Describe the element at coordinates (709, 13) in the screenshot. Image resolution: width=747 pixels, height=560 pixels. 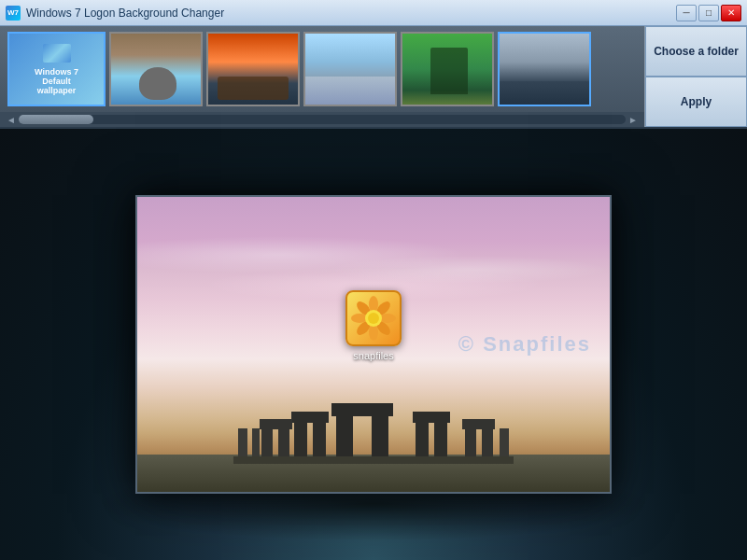
I see `maximize-button: □` at that location.